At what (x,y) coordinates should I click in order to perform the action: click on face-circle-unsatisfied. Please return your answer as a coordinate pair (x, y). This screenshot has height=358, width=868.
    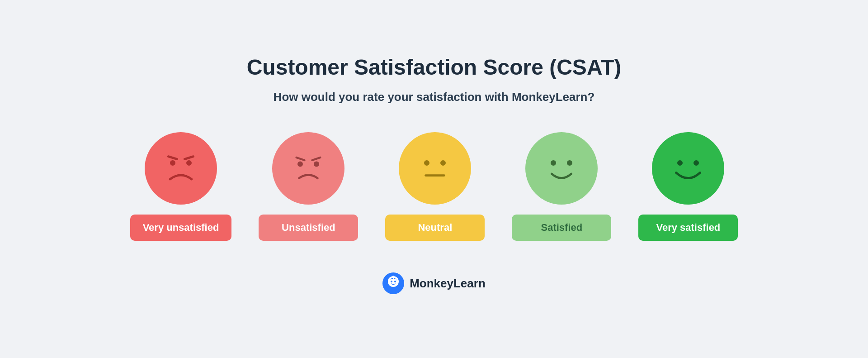
    Looking at the image, I should click on (308, 168).